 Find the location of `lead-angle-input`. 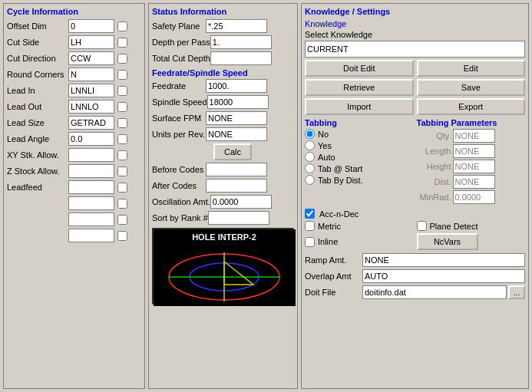

lead-angle-input is located at coordinates (91, 139).